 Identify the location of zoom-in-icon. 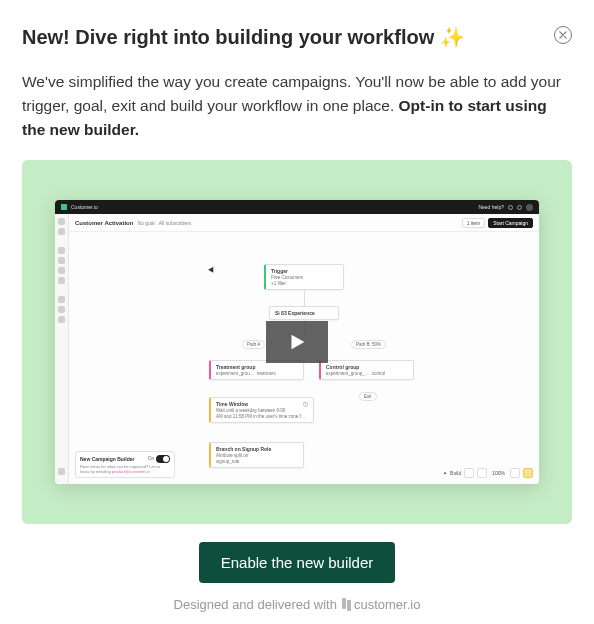
(515, 473).